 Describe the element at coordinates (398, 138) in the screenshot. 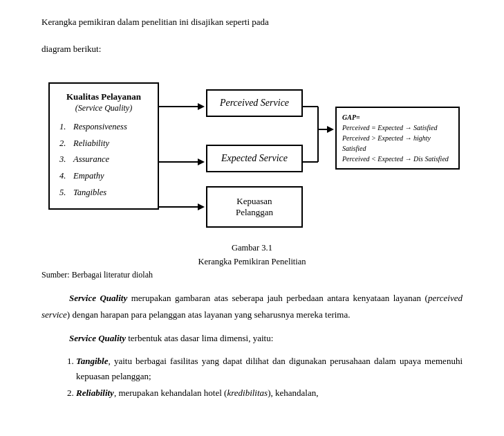

I see `gap-box: GAP= Perceived = Expected → Satisfied Pe…` at that location.